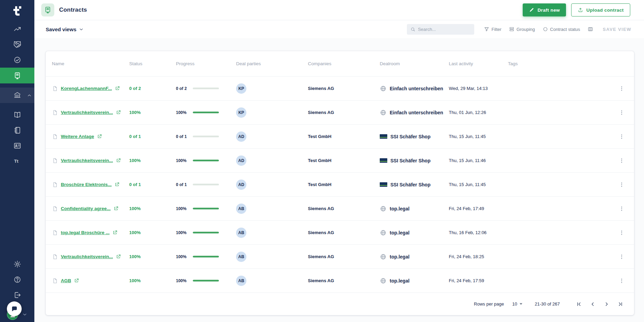  What do you see at coordinates (544, 10) in the screenshot?
I see `draft-new-button: Draft new` at bounding box center [544, 10].